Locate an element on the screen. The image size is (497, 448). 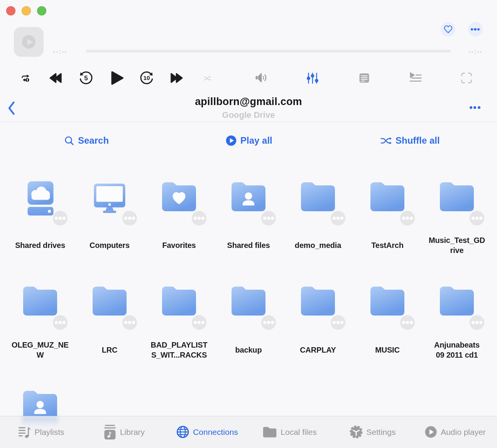
svg-text: 5 is located at coordinates (86, 78).